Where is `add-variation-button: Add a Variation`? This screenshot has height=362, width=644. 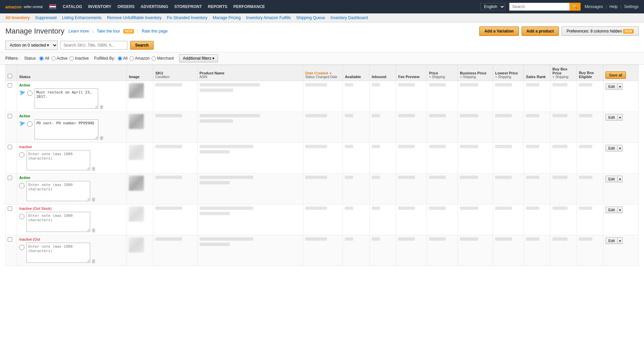 add-variation-button: Add a Variation is located at coordinates (499, 31).